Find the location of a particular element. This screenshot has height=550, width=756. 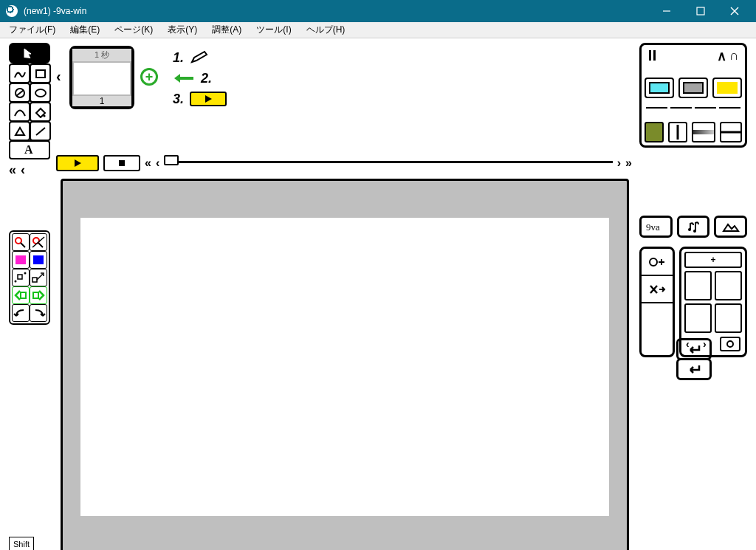

style-panel: ∧ ∩ is located at coordinates (693, 95).